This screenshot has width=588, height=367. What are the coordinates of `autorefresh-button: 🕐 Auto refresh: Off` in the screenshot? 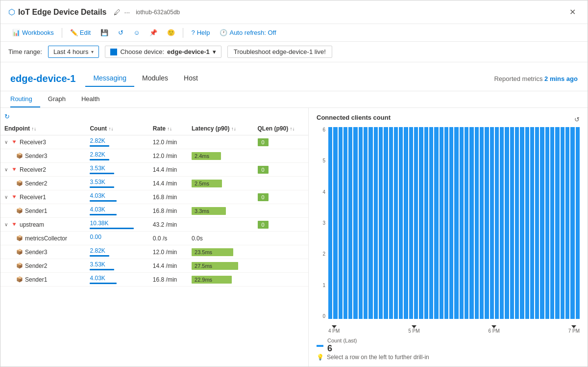 It's located at (248, 32).